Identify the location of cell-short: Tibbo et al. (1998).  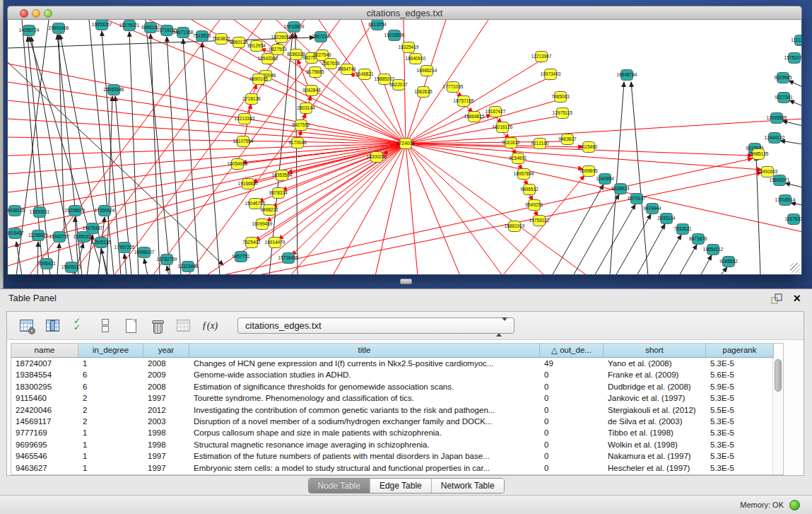
(654, 433).